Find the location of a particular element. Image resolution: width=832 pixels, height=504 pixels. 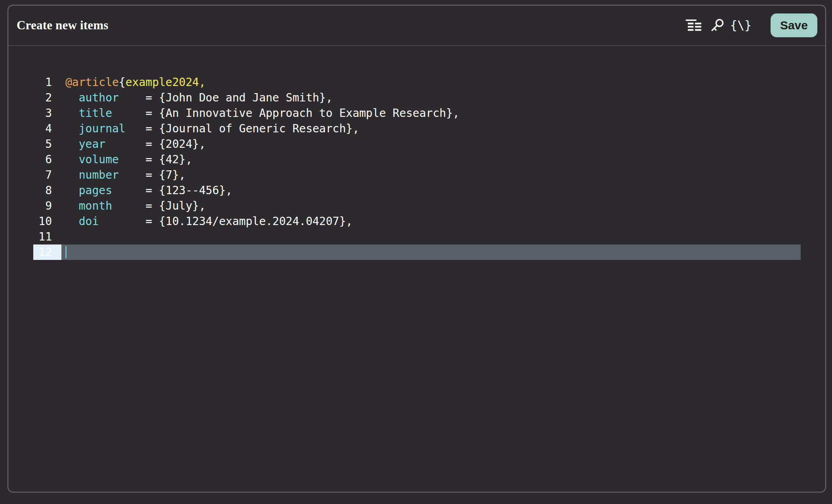

line-number: 11 is located at coordinates (48, 237).